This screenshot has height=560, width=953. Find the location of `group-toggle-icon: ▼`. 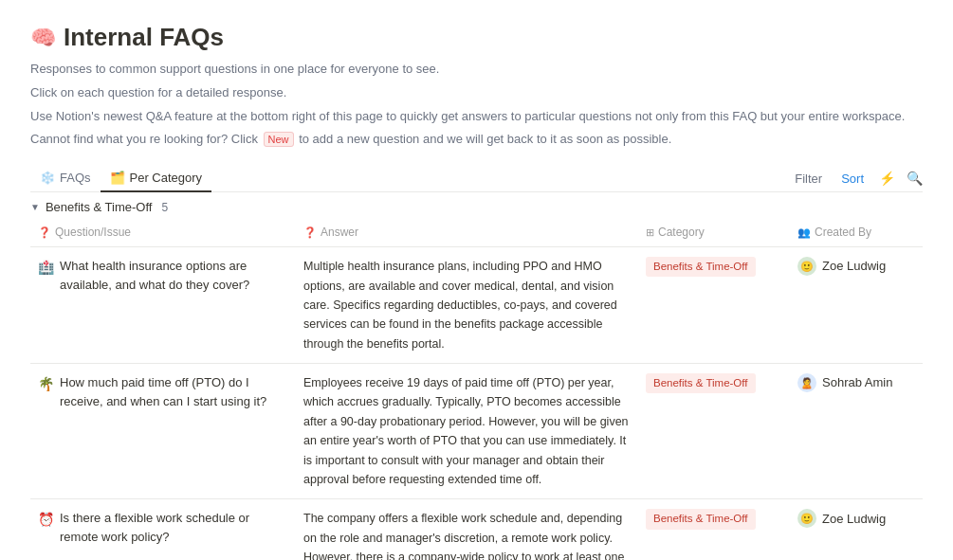

group-toggle-icon: ▼ is located at coordinates (35, 207).